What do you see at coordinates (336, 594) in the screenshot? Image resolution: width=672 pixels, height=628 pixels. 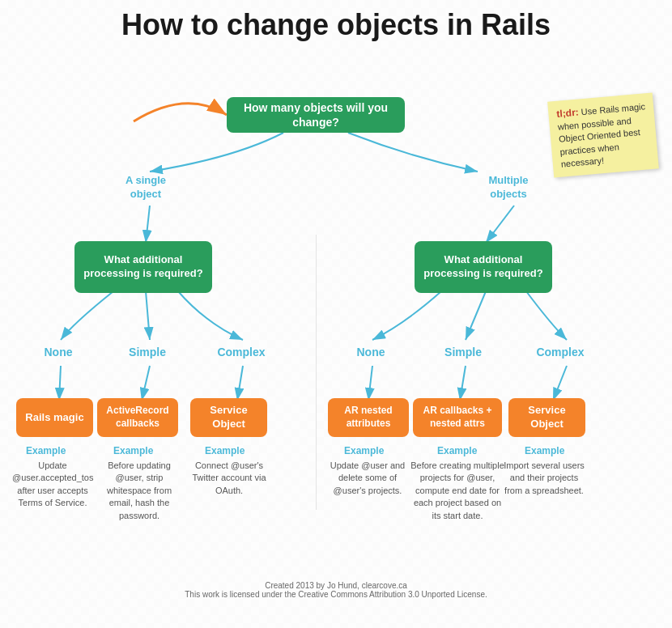 I see `footer-line2: This work is licensed under the Creative…` at bounding box center [336, 594].